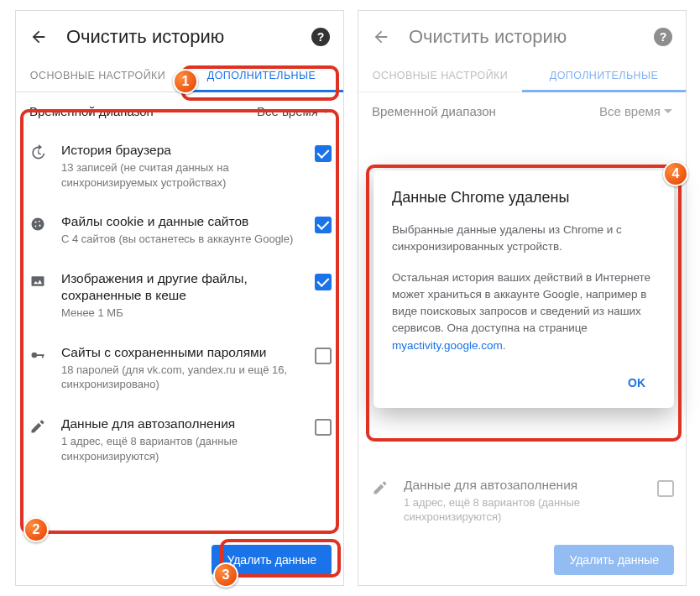 The height and width of the screenshot is (596, 700). I want to click on list-item: Изображения и другие файлы, сохраненные …, so click(180, 295).